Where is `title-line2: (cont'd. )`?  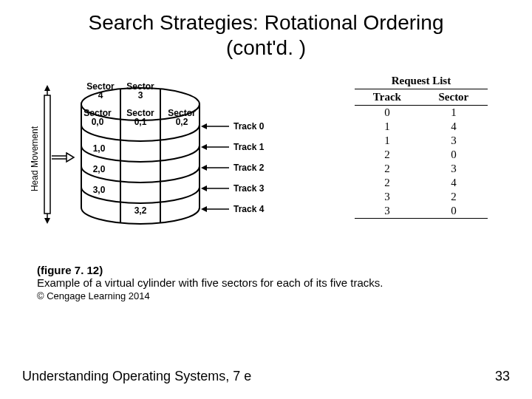 title-line2: (cont'd. ) is located at coordinates (266, 47).